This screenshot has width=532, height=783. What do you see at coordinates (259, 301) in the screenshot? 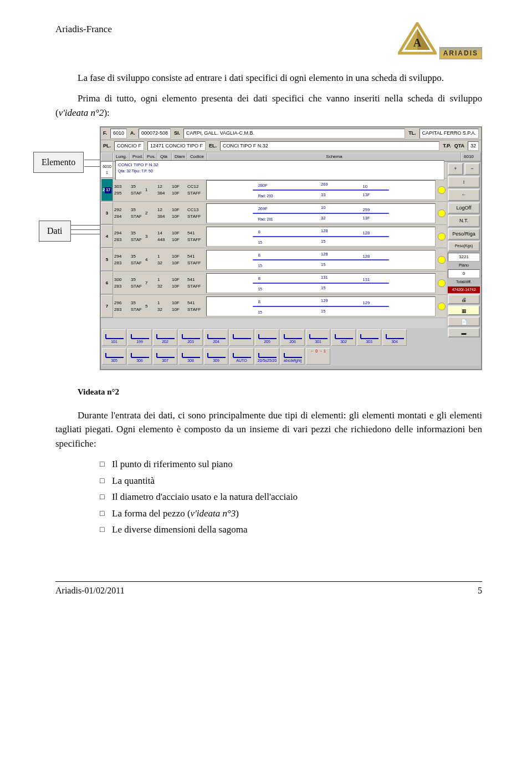
I see `svg-text: 8` at bounding box center [259, 301].